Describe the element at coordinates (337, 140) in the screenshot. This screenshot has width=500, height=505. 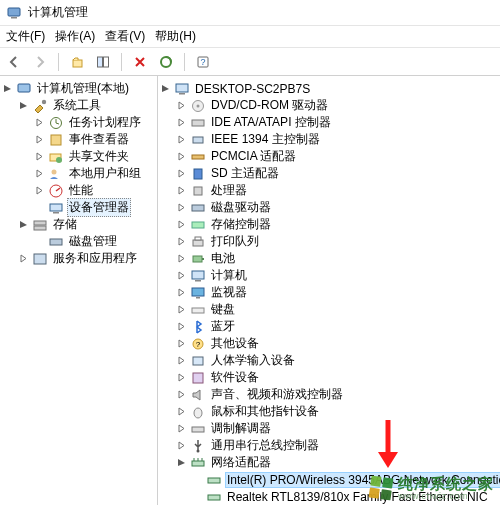
I see `category-ieee1394: IEEE 1394 主控制器` at that location.